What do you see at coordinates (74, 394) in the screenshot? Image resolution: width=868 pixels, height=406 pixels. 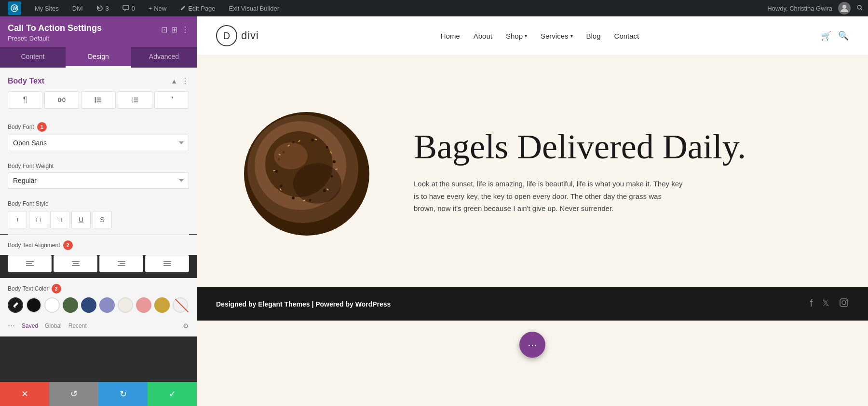 I see `undo-button: ↺` at bounding box center [74, 394].